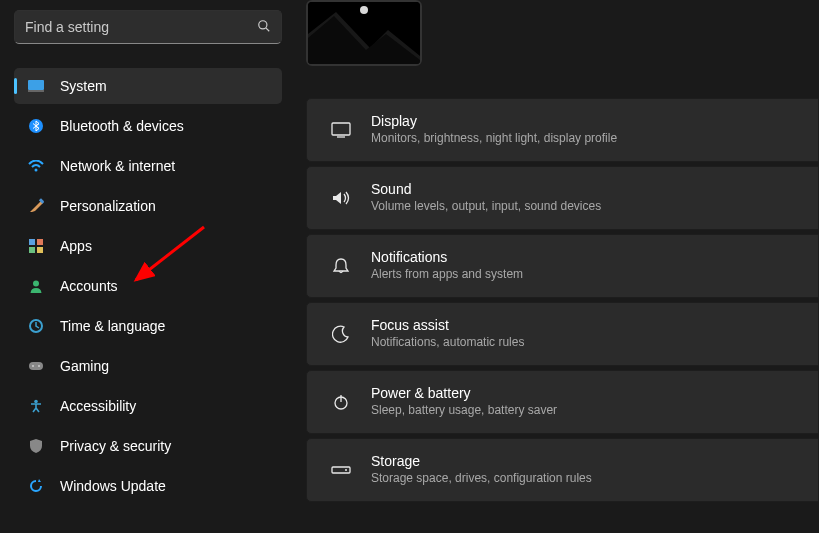  I want to click on search-icon, so click(264, 28).